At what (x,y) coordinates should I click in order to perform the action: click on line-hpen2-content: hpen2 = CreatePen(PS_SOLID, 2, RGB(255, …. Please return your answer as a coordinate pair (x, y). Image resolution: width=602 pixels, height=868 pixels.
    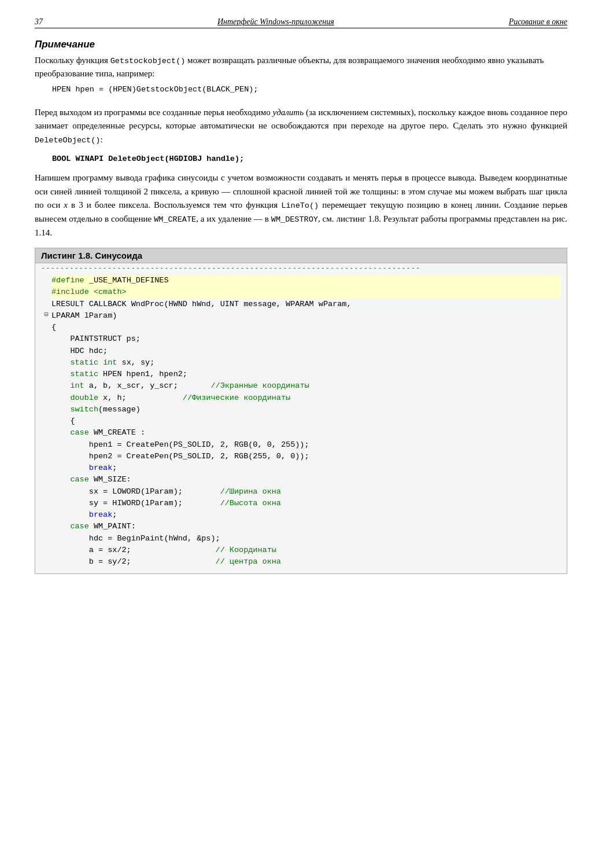
    Looking at the image, I should click on (306, 457).